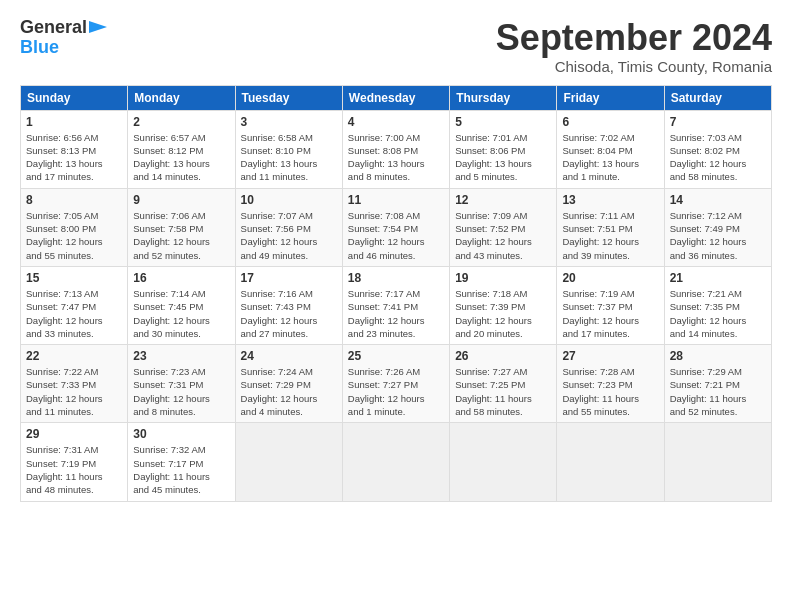  I want to click on day-info: Sunrise: 7:21 AM Sunset: 7:35 PM Dayligh…, so click(718, 314).